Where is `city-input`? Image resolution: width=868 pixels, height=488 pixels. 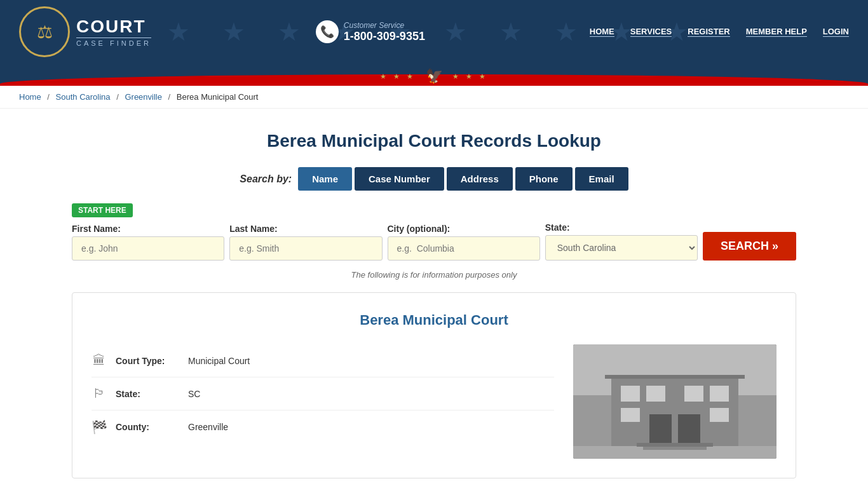 city-input is located at coordinates (464, 248).